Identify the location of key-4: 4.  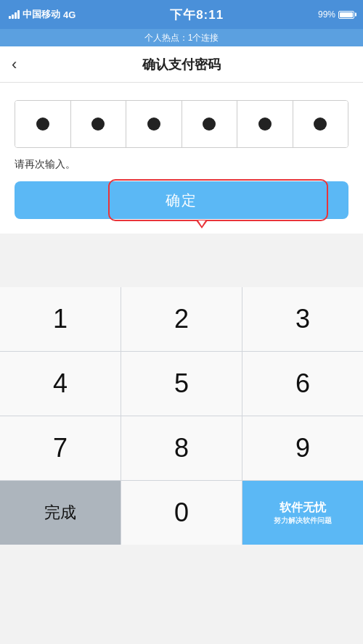
(60, 384).